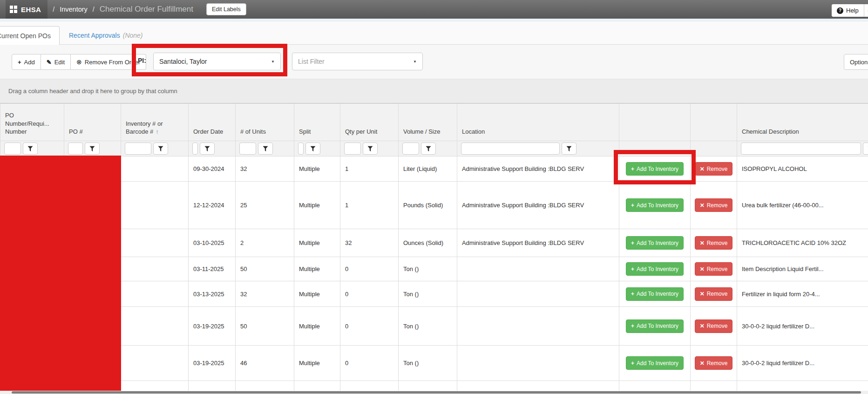  What do you see at coordinates (26, 62) in the screenshot?
I see `add-button: + Add` at bounding box center [26, 62].